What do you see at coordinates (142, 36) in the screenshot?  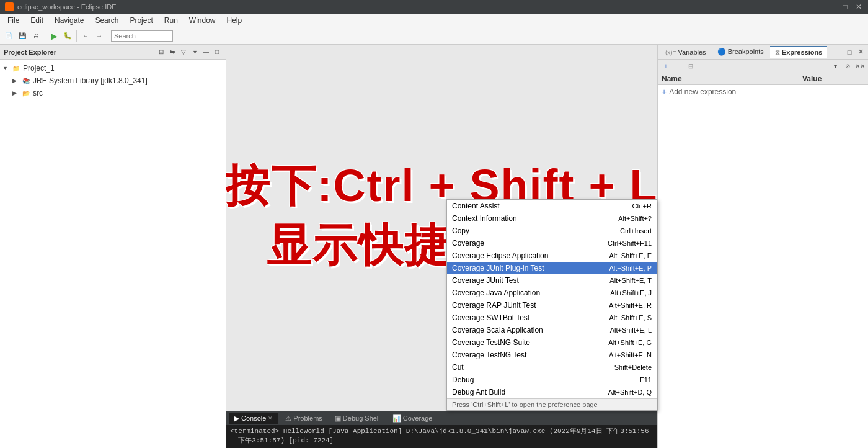 I see `search-input` at bounding box center [142, 36].